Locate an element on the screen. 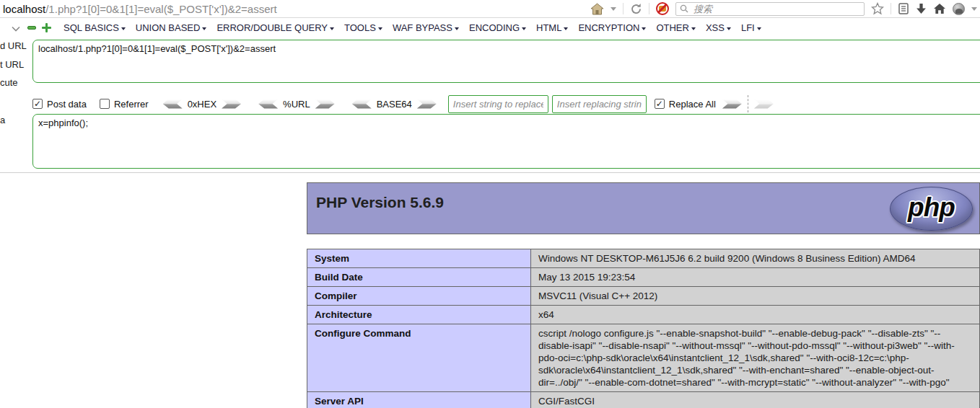 Image resolution: width=980 pixels, height=408 pixels. bookmarks-menu-icon is located at coordinates (904, 9).